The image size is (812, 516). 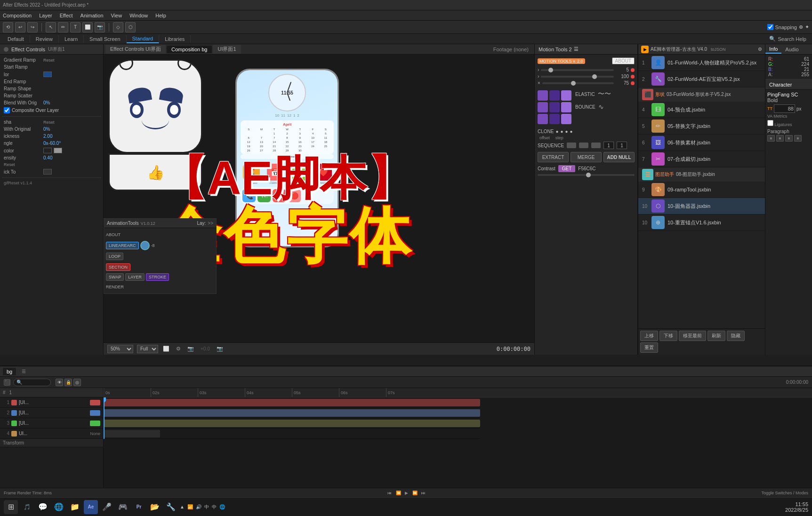 What do you see at coordinates (178, 349) in the screenshot?
I see `view-options-btn: ⚙` at bounding box center [178, 349].